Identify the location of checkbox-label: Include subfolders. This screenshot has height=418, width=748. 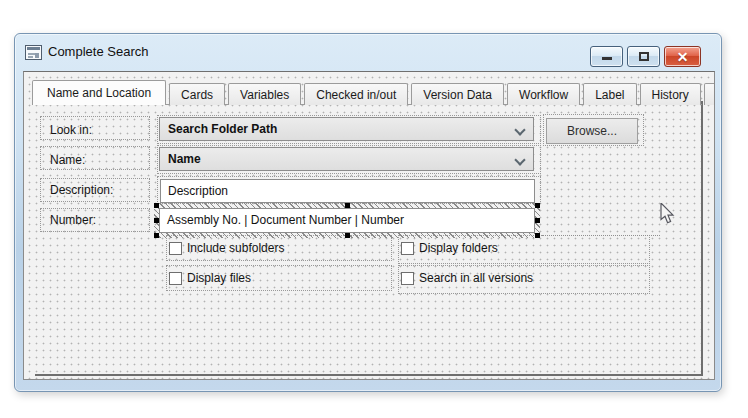
(236, 248).